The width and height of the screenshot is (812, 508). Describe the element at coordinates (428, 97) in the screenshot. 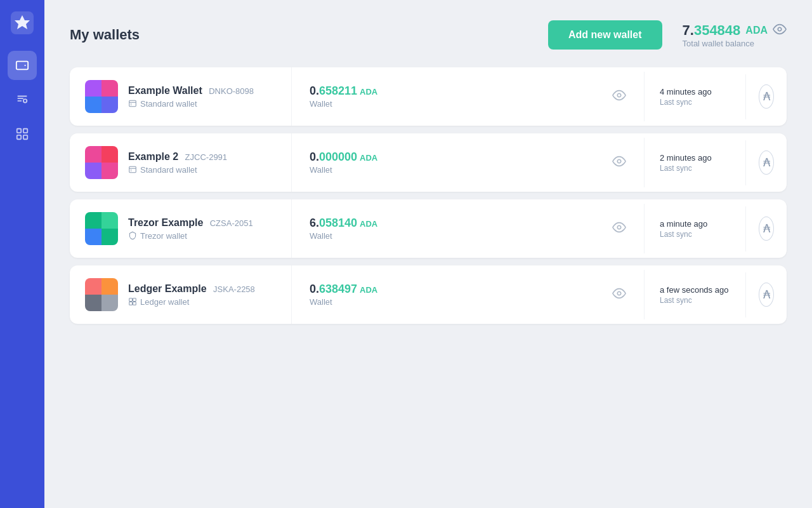

I see `wallet-card: Example Wallet DNKO-8098 Standard wallet…` at that location.